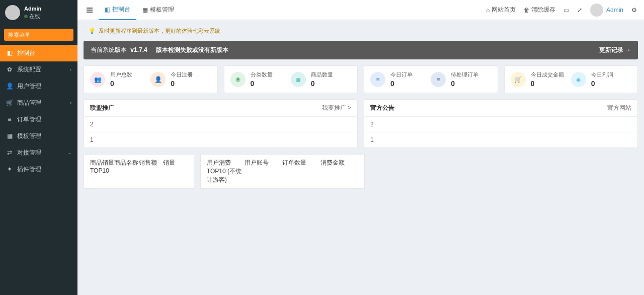  What do you see at coordinates (39, 13) in the screenshot?
I see `sidebar-user-panel: Admin 在线` at bounding box center [39, 13].